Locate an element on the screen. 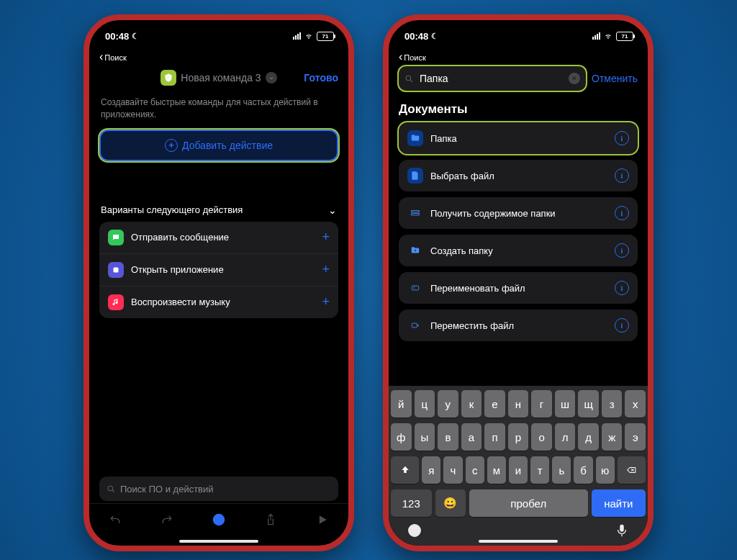  result-label: Папка is located at coordinates (519, 138).